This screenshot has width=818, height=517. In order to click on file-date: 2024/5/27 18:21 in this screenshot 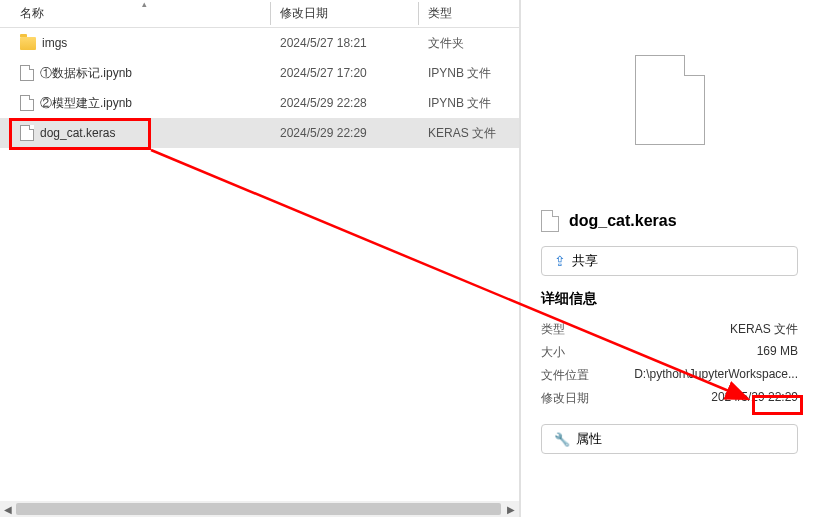, I will do `click(344, 43)`.